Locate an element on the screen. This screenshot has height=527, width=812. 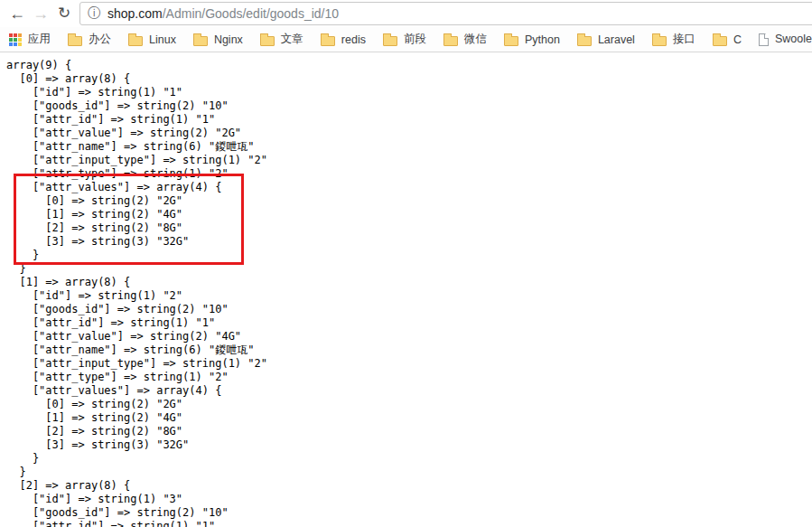
bookmark-apps-shortcut: 应用 is located at coordinates (30, 40).